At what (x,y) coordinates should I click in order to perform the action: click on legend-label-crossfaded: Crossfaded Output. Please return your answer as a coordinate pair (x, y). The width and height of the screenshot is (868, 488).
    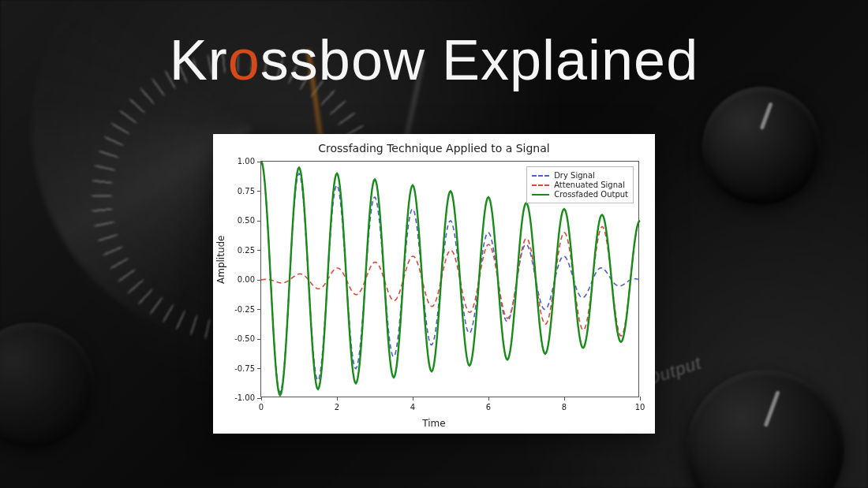
    Looking at the image, I should click on (591, 194).